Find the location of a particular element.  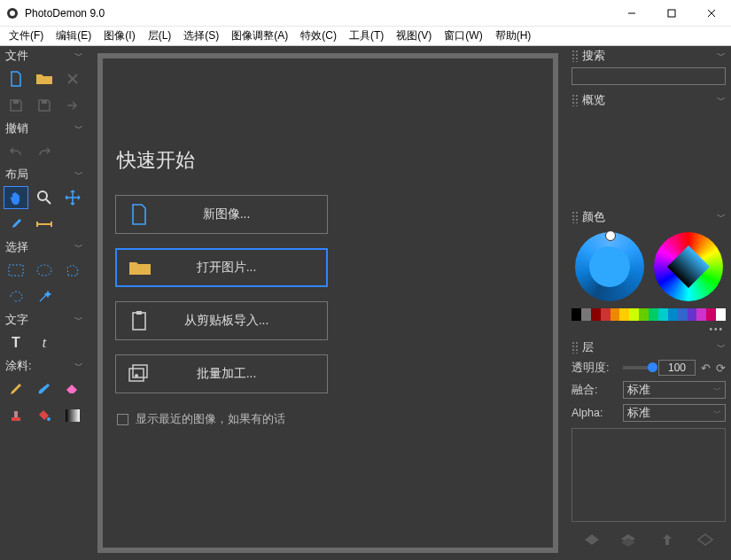

quickstart-show-recent-checkbox: 显示最近的图像，如果有的话 is located at coordinates (201, 419).